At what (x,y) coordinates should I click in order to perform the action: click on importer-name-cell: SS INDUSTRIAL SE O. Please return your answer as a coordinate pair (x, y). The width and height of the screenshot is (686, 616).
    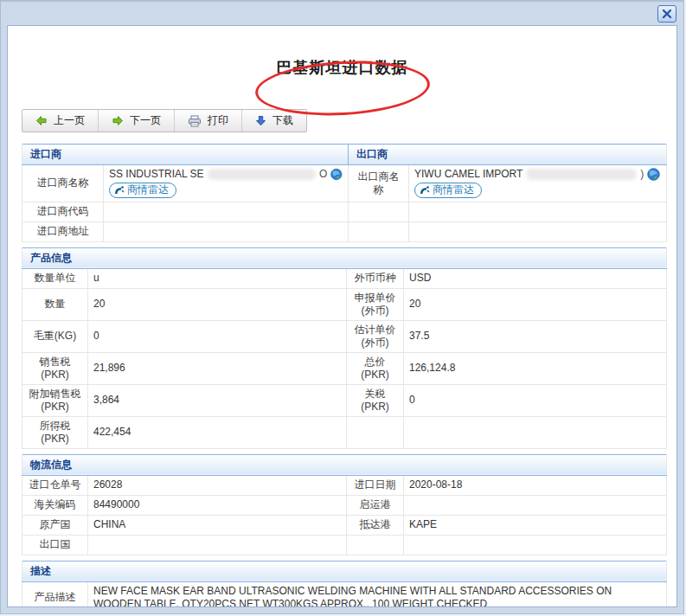
    Looking at the image, I should click on (227, 183).